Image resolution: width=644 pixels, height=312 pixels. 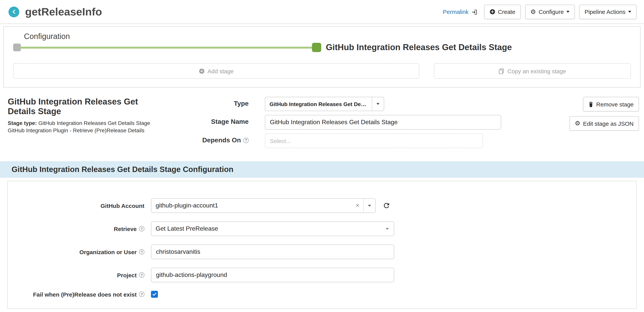 I want to click on depends-on-select: Select..., so click(x=374, y=141).